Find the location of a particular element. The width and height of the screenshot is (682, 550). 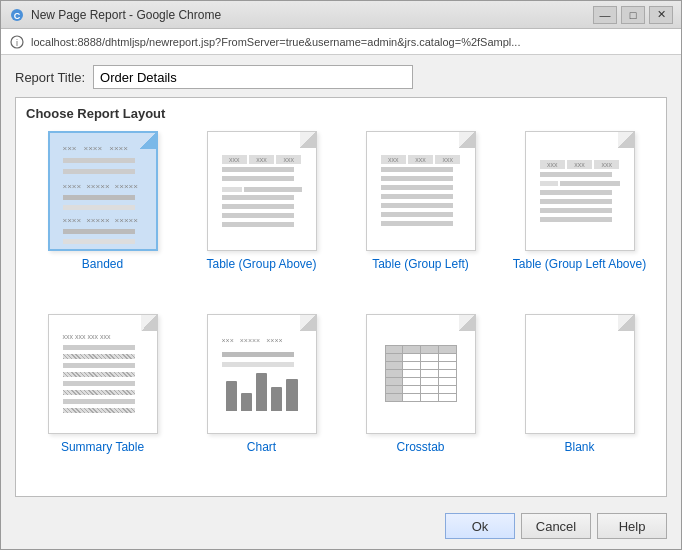

table-group-above-preview: xxx xxx xxx is located at coordinates (262, 191).